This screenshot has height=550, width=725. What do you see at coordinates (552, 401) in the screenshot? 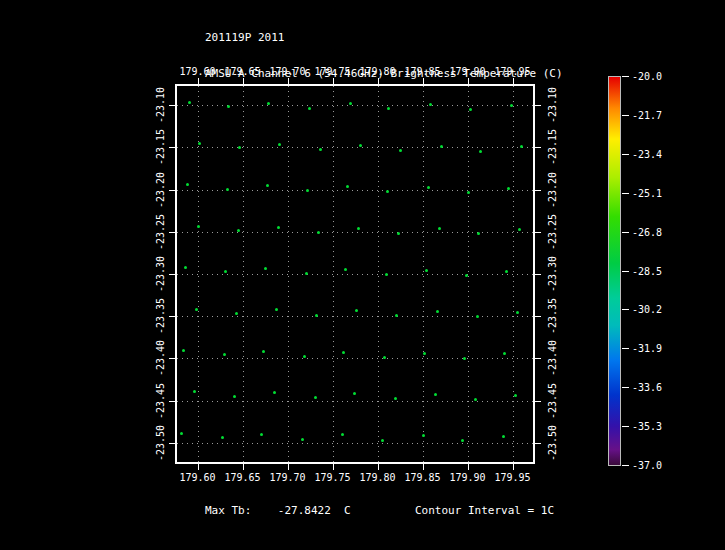
I see `y-axis-label: -23.45` at bounding box center [552, 401].